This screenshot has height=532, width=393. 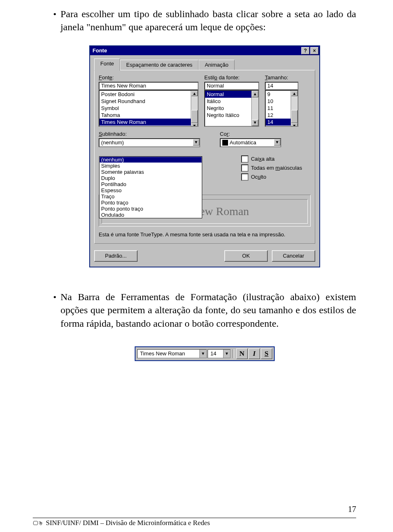 What do you see at coordinates (149, 101) in the screenshot?
I see `list-item: Signet Roundhand` at bounding box center [149, 101].